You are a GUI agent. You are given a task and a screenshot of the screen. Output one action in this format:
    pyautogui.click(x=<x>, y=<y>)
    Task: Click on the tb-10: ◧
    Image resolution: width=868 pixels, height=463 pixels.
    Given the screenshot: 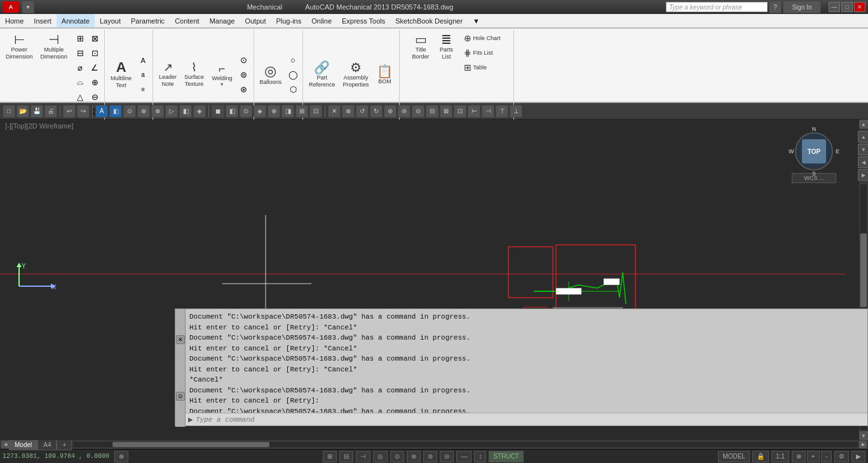 What is the action you would take?
    pyautogui.click(x=232, y=111)
    